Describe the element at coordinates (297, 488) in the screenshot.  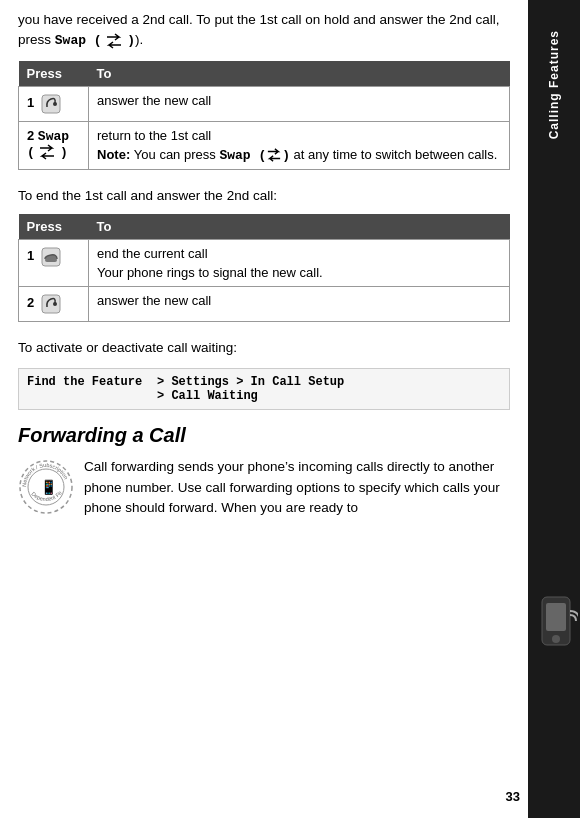
I see `forwarding-text: Call forwarding sends your phone’s incom…` at that location.